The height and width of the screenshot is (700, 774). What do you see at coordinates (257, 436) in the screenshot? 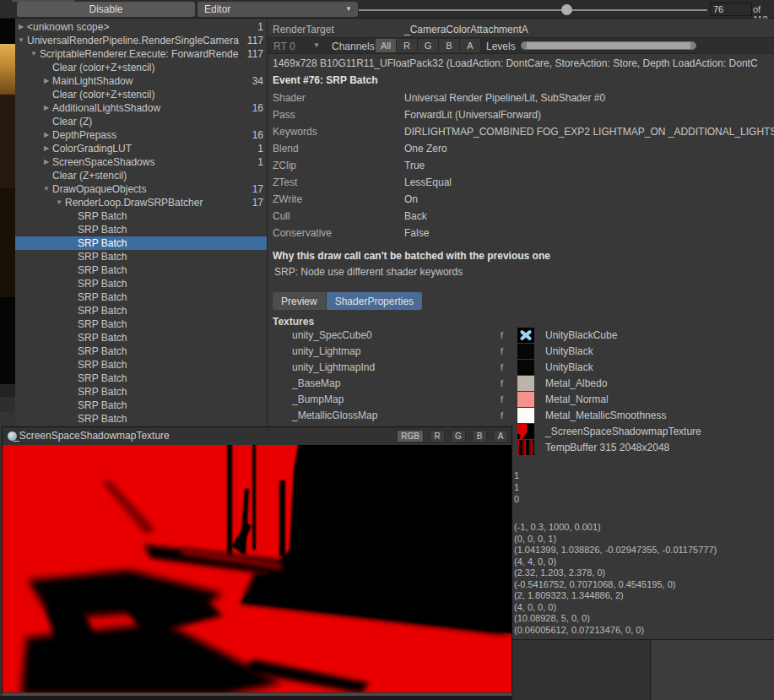
I see `texture-preview-titlebar: _ScreenSpaceShadowmapTexture RGBRGBA` at bounding box center [257, 436].